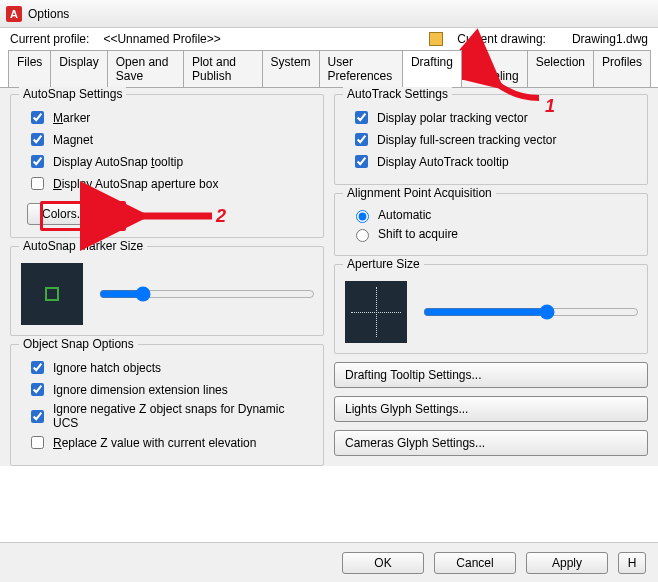  Describe the element at coordinates (494, 234) in the screenshot. I see `radio-shift: Shift to acquire` at that location.